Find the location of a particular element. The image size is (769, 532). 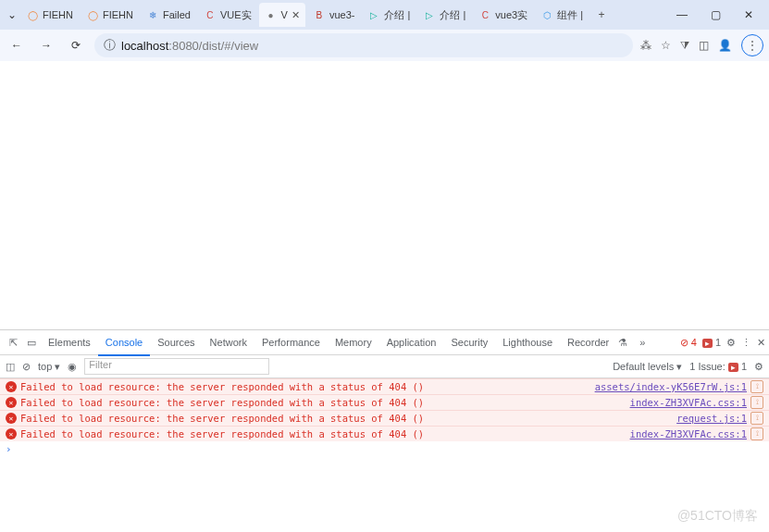

device-toggle-icon: ▭ is located at coordinates (31, 342).